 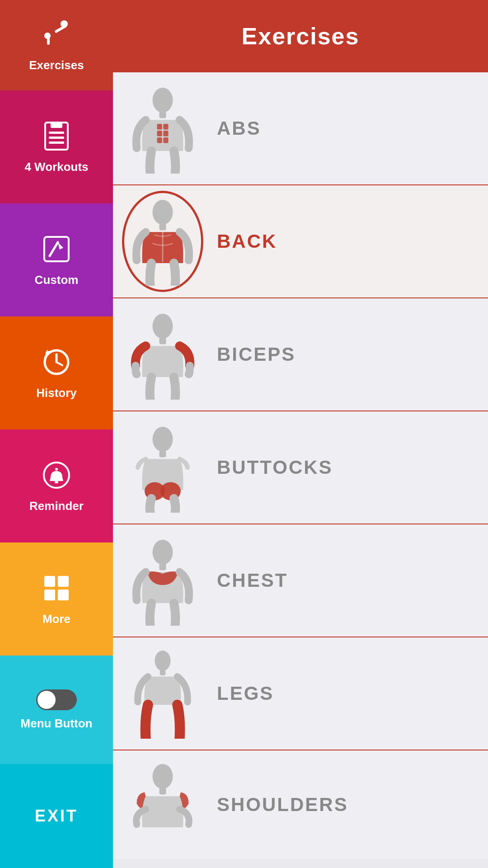 I want to click on exercise-item-shoulders: SHOULDERS, so click(x=300, y=805).